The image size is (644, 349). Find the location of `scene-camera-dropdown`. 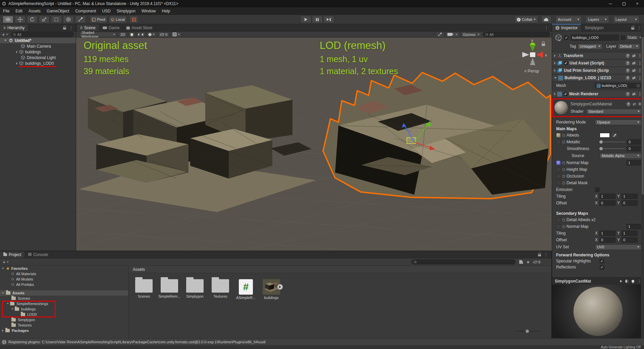

scene-camera-dropdown is located at coordinates (452, 35).